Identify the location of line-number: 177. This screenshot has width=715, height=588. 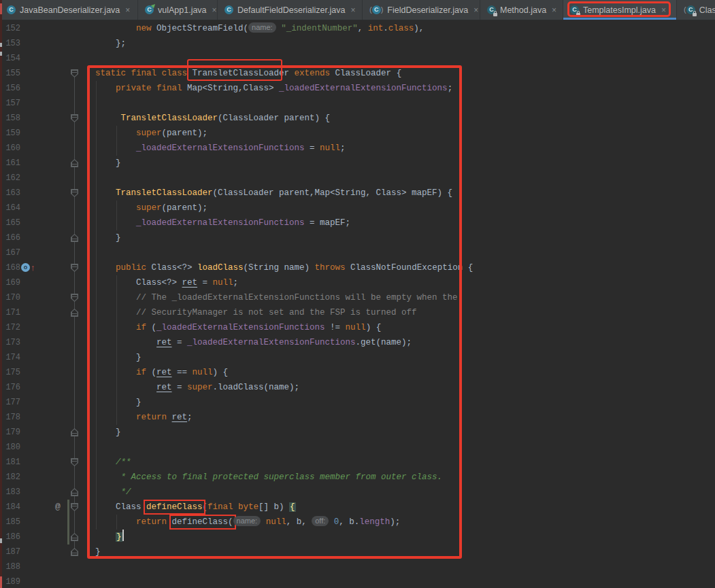
(10, 402).